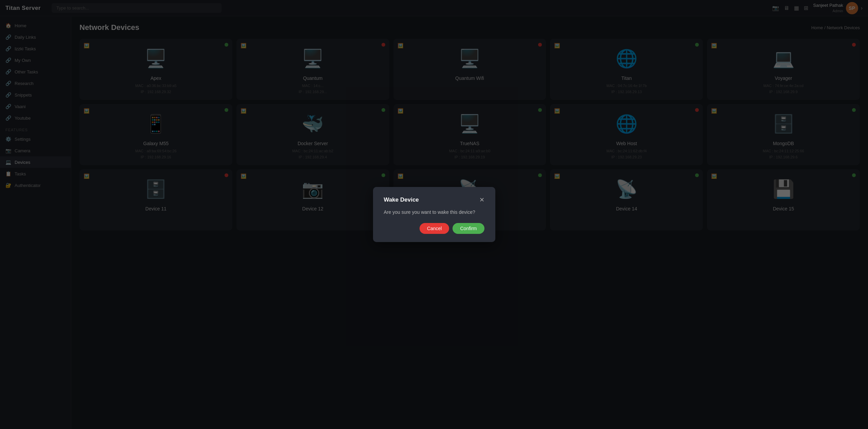 The image size is (868, 429). What do you see at coordinates (482, 200) in the screenshot?
I see `modal-close-button: ✕` at bounding box center [482, 200].